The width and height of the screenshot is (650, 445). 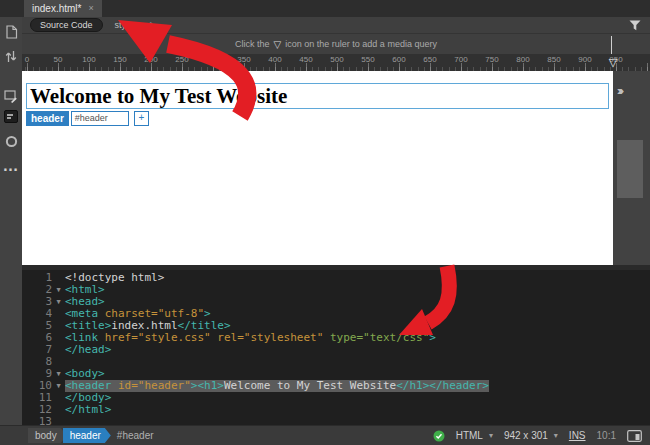 What do you see at coordinates (584, 60) in the screenshot?
I see `ruler-label: 900` at bounding box center [584, 60].